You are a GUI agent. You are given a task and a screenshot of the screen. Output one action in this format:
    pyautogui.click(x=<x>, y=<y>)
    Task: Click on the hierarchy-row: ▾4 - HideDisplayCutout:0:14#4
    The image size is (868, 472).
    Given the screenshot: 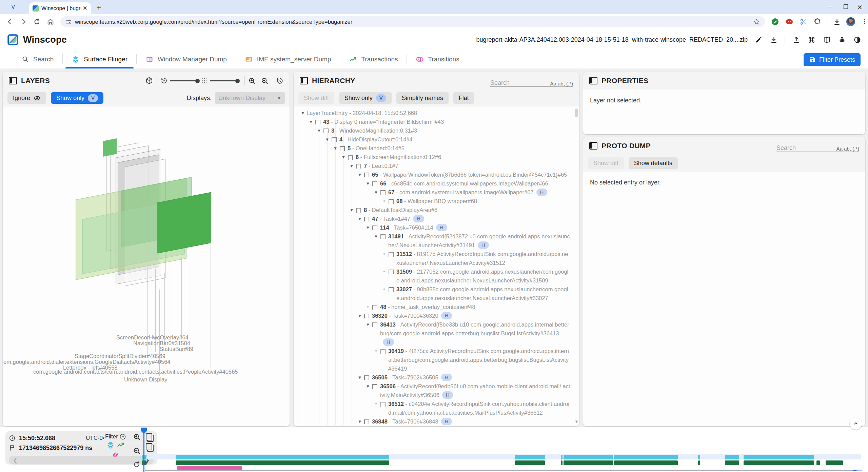 What is the action you would take?
    pyautogui.click(x=436, y=139)
    